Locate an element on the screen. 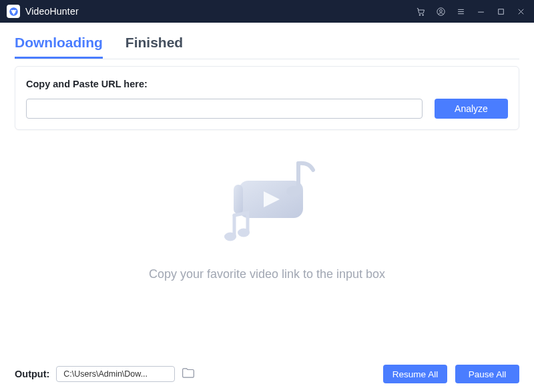  app-title: VideoHunter is located at coordinates (52, 11).